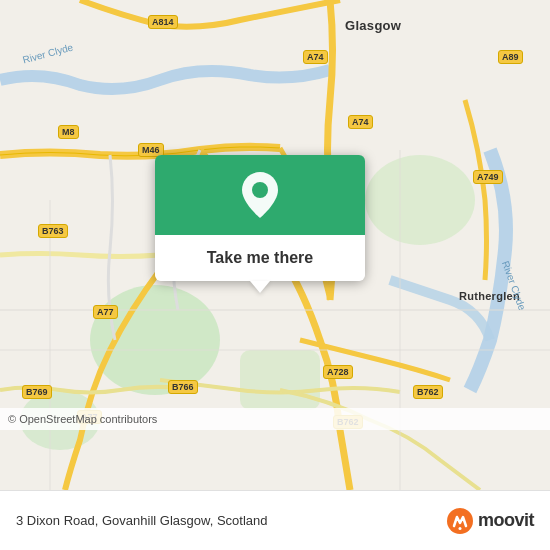  Describe the element at coordinates (231, 520) in the screenshot. I see `footer-address: 3 Dixon Road, Govanhill Glasgow, Scotlan…` at that location.